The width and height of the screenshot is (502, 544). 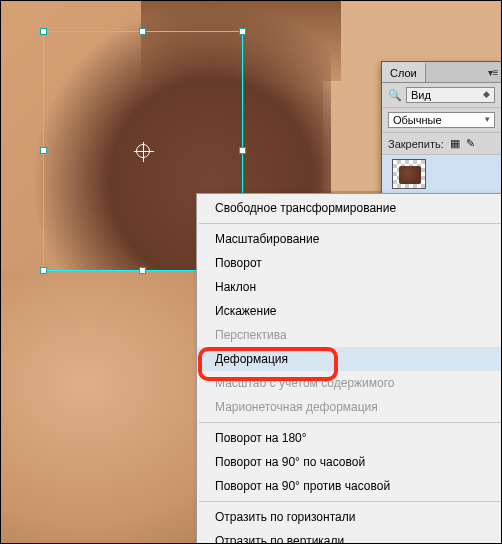 I want to click on menu-rotate-90-cw: Поворот на 90° по часовой, so click(x=350, y=462).